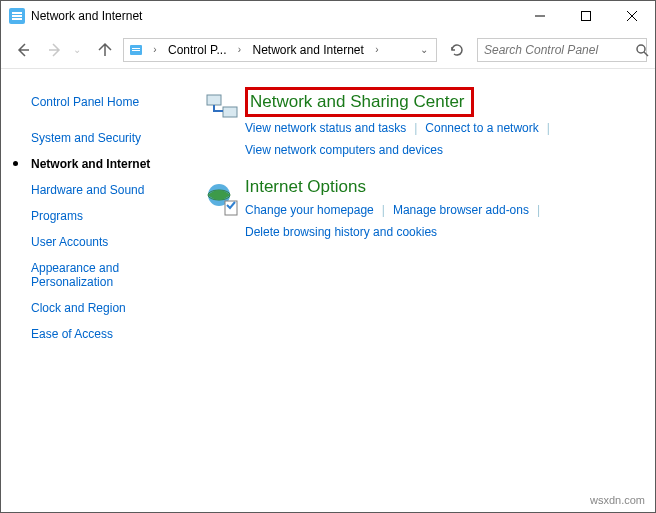 The height and width of the screenshot is (513, 656). What do you see at coordinates (328, 16) in the screenshot?
I see `titlebar: Network and Internet` at bounding box center [328, 16].